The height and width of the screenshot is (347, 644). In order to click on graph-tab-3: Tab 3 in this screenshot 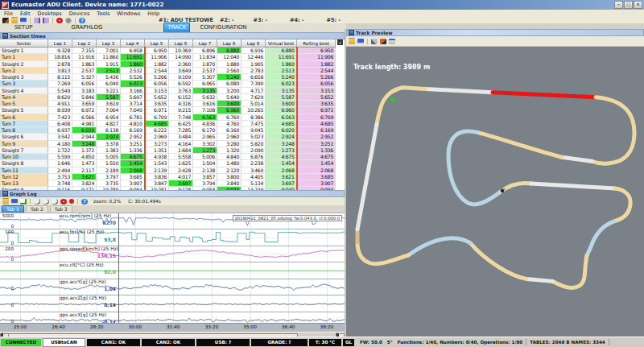, I will do `click(61, 209)`.